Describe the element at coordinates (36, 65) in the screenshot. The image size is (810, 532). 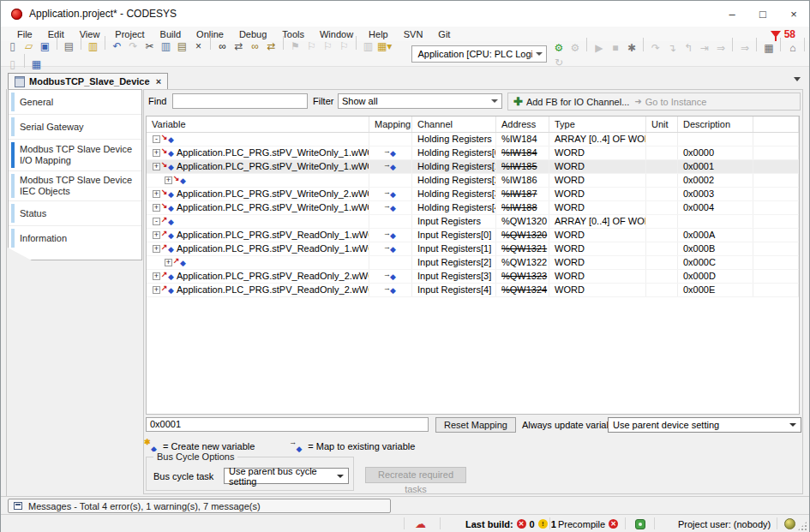
I see `build-icon: ▦` at that location.